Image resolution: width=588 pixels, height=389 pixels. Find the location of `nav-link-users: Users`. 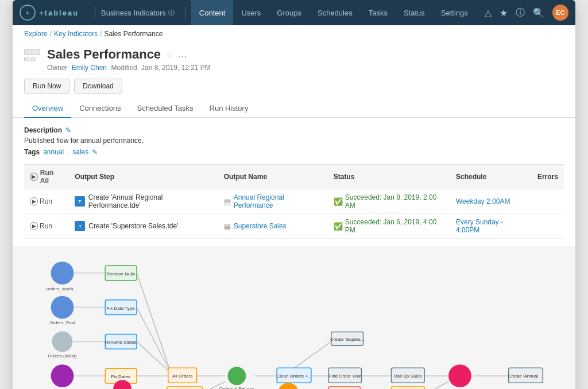

nav-link-users: Users is located at coordinates (251, 13).